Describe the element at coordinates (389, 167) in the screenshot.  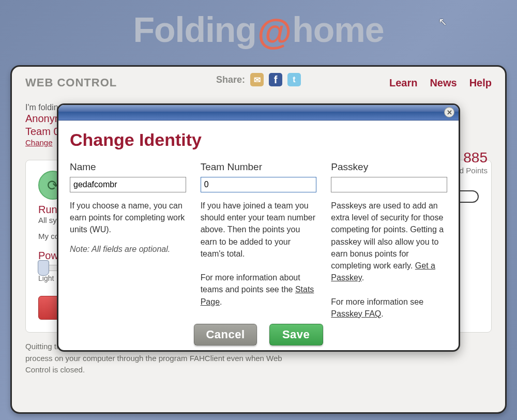
I see `passkey-label: Passkey` at that location.